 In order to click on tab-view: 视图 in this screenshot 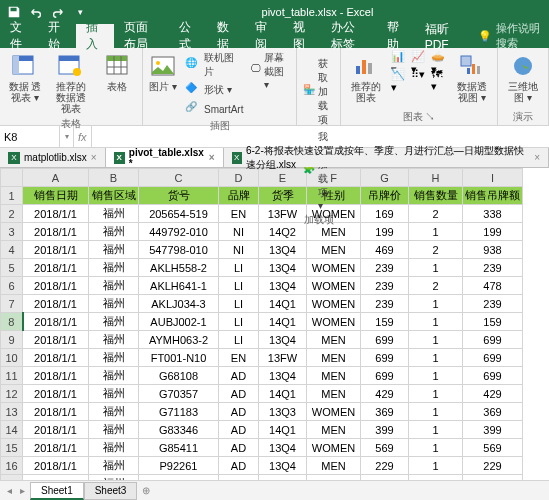, I will do `click(302, 36)`.